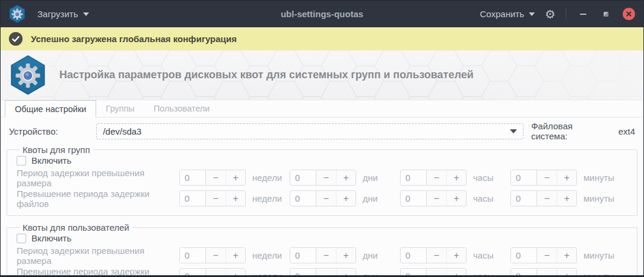  I want to click on load-menu-button: Загрузить, so click(63, 14).